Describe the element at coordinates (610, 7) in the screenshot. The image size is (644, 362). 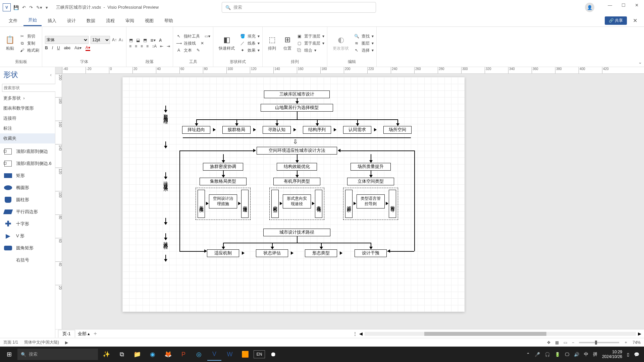
I see `minimize-icon: —` at that location.